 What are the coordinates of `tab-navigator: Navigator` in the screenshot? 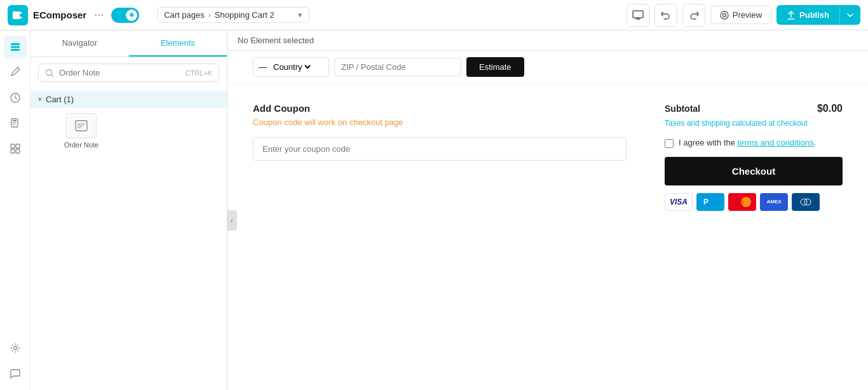 It's located at (80, 43).